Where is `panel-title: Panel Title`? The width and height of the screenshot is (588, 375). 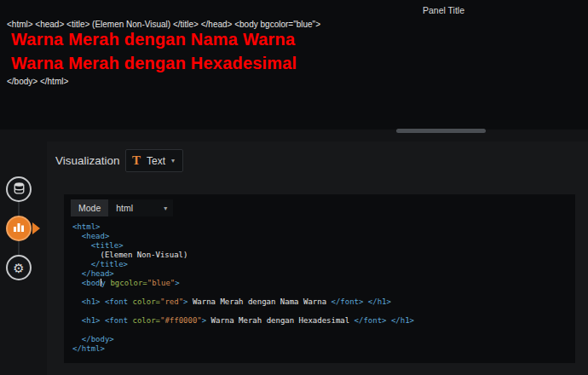 panel-title: Panel Title is located at coordinates (443, 10).